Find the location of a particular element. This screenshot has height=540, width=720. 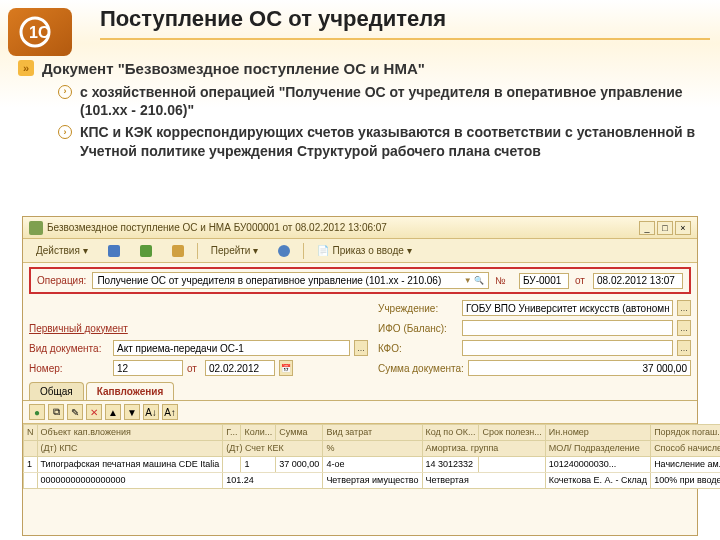

doc-date-input is located at coordinates (638, 281).